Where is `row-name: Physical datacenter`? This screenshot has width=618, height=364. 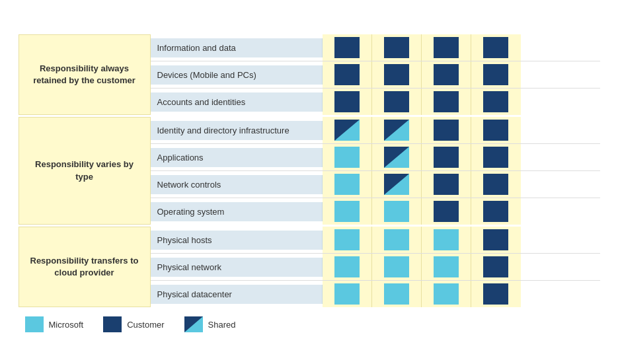 row-name: Physical datacenter is located at coordinates (237, 295).